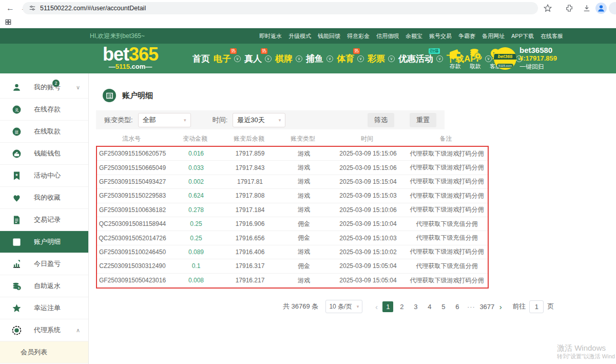  What do you see at coordinates (47, 220) in the screenshot?
I see `sidebar-item-label: 交易记录` at bounding box center [47, 220].